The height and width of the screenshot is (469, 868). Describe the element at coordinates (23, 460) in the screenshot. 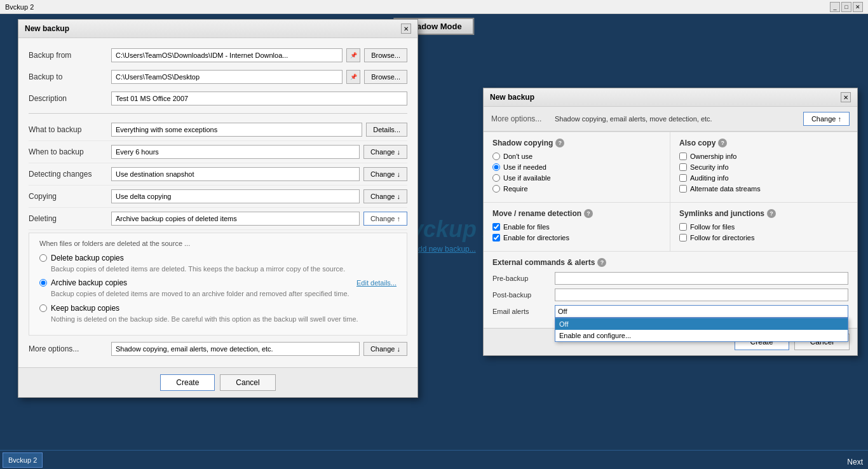

I see `taskbar-bvckup-item: Bvckup 2` at that location.